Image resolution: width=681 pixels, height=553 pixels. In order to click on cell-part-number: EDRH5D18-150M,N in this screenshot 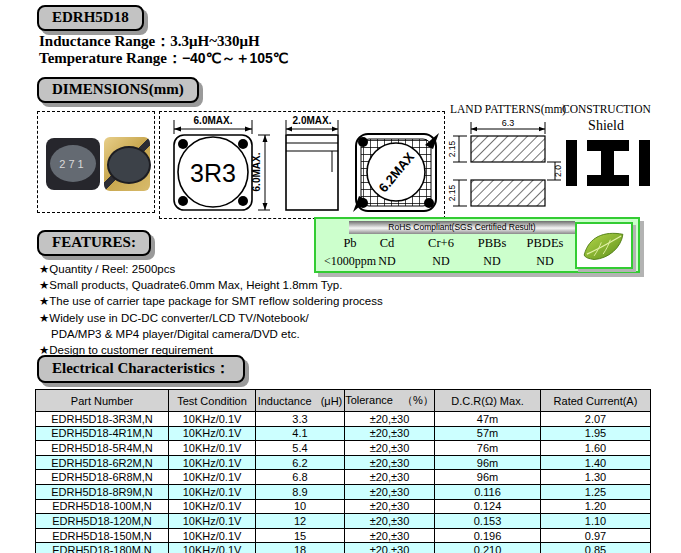, I will do `click(102, 536)`.